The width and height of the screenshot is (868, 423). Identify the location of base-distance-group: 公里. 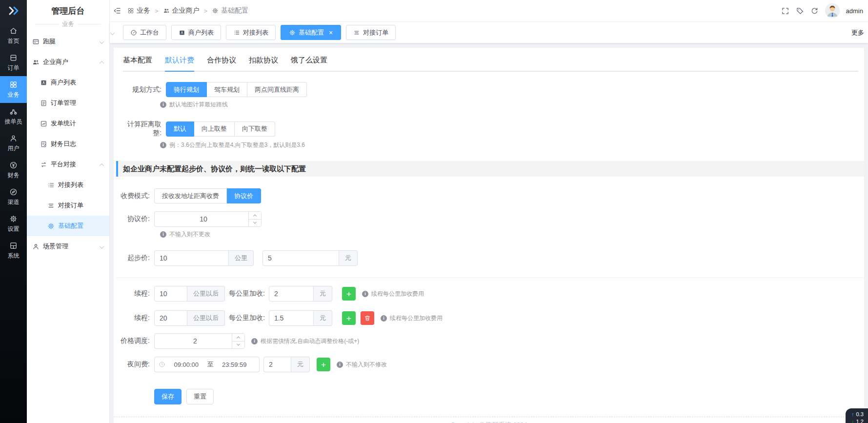
(204, 258).